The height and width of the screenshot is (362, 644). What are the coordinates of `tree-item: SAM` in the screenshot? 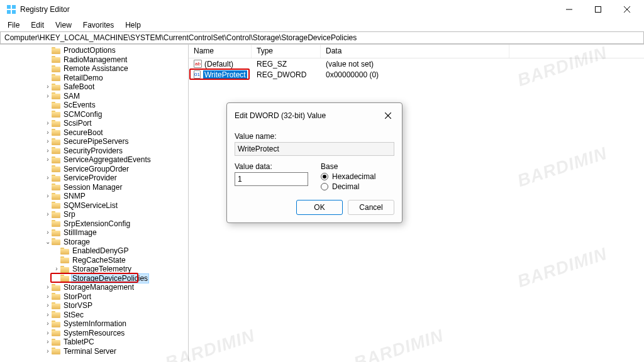 It's located at (94, 97).